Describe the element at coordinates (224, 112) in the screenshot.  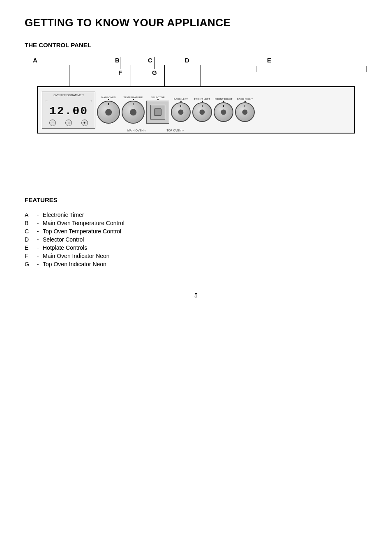
I see `front-right-knob` at that location.